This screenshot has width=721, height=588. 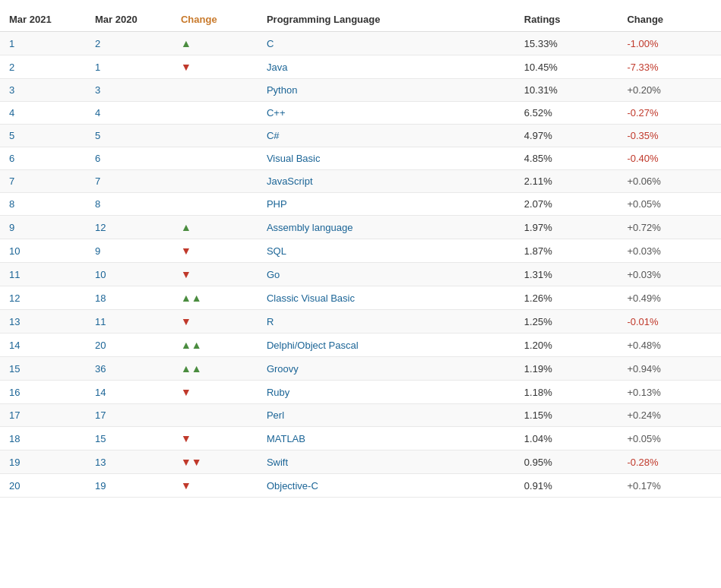 What do you see at coordinates (277, 112) in the screenshot?
I see `language-link: C++` at bounding box center [277, 112].